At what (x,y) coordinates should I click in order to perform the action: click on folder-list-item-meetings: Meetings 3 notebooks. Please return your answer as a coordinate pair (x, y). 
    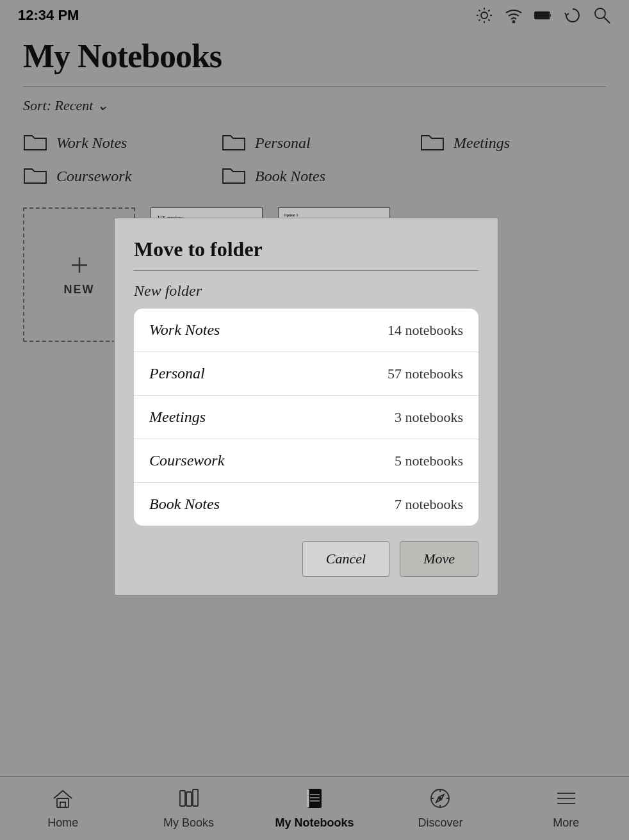
    Looking at the image, I should click on (306, 417).